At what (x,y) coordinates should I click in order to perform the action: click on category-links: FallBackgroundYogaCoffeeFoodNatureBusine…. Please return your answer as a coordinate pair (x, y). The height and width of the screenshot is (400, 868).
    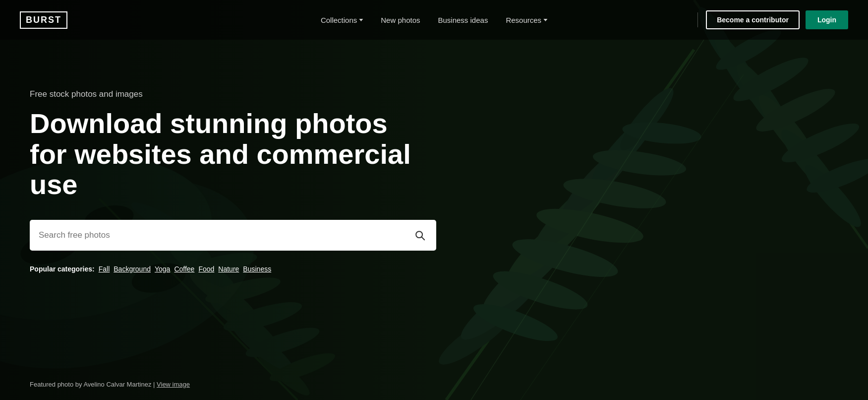
    Looking at the image, I should click on (187, 269).